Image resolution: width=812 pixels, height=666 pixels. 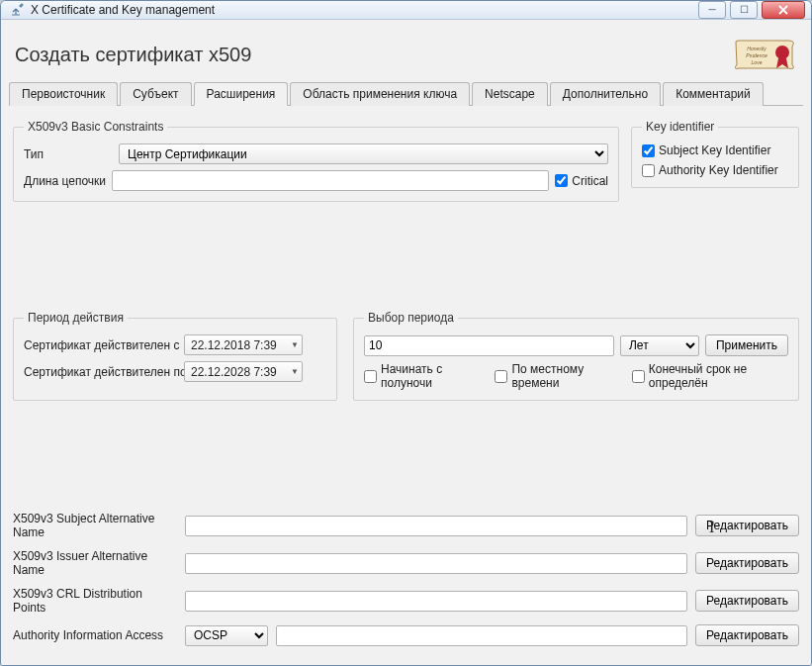 I want to click on subject-key-id-label: Subject Key Identifier, so click(x=714, y=150).